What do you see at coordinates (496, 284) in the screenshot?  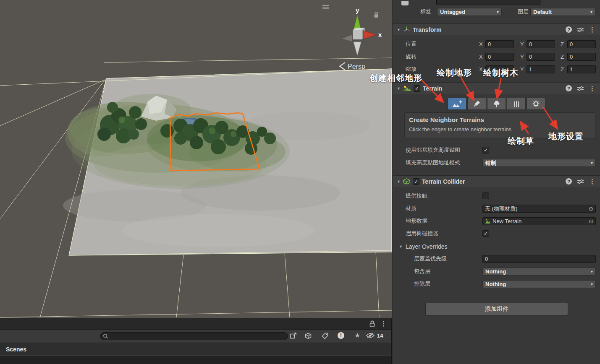 I see `exclude-layers-row: 排除层 Nothing▾` at bounding box center [496, 284].